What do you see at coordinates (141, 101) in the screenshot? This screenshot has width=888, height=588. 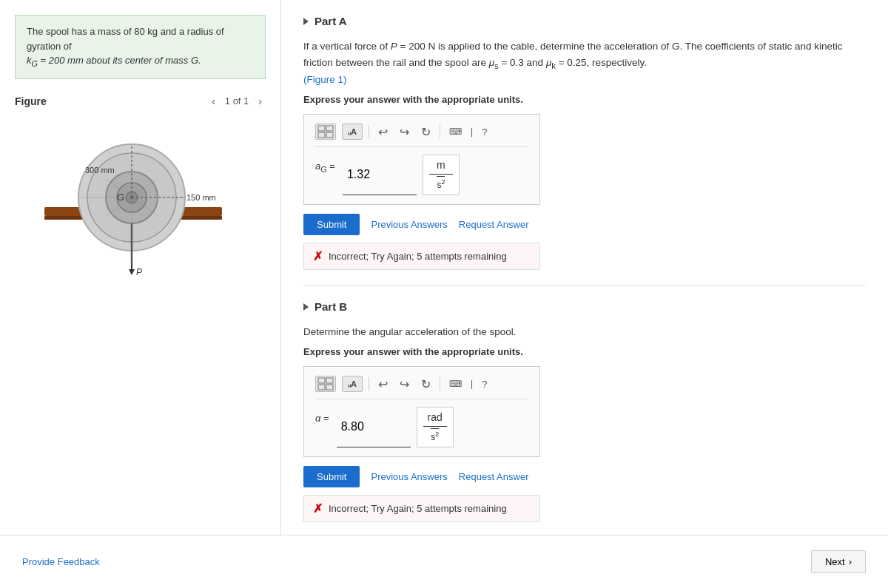 I see `figure-header: Figure ‹ 1 of 1 ›` at bounding box center [141, 101].